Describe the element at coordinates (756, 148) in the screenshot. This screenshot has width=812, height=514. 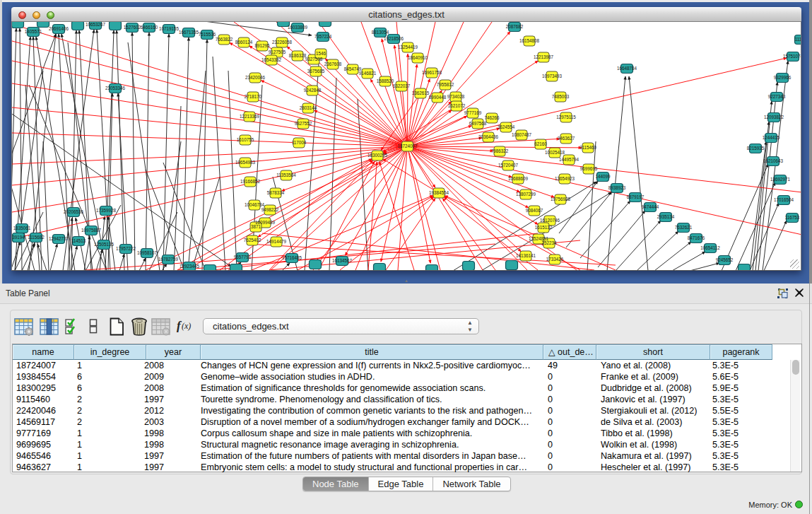
I see `svg-text: 8215935` at that location.